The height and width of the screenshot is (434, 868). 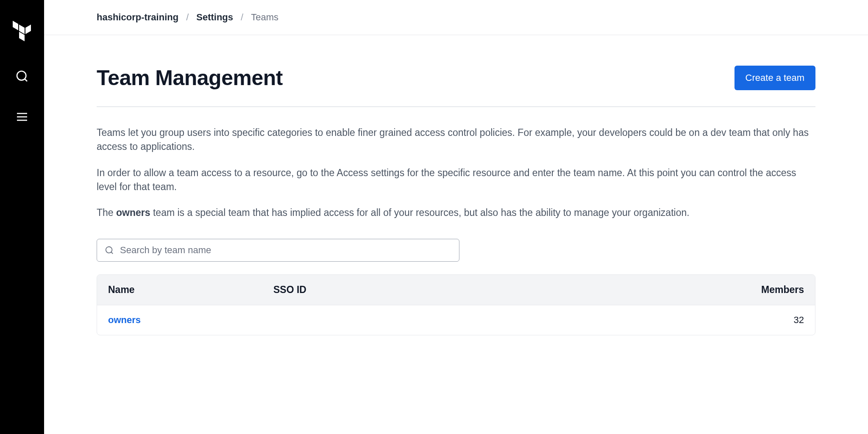 What do you see at coordinates (456, 140) in the screenshot?
I see `description-paragraph-1: Teams let you group users into specific …` at bounding box center [456, 140].